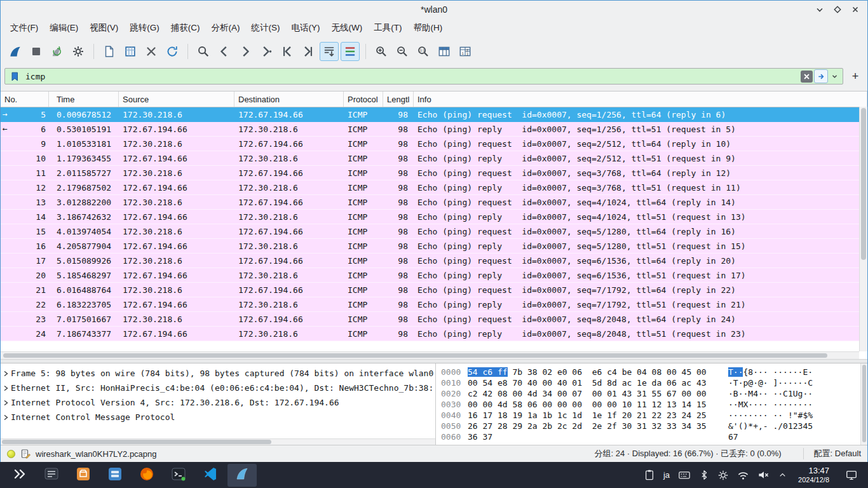 This screenshot has width=868, height=488. Describe the element at coordinates (203, 51) in the screenshot. I see `find-packet-button` at that location.